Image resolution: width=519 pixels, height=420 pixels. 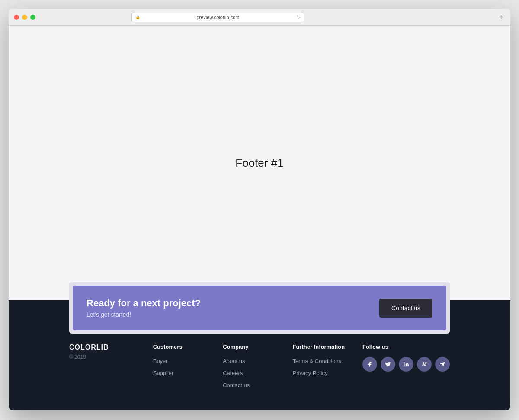 What do you see at coordinates (260, 308) in the screenshot?
I see `cta-banner-container: Ready for a next project? Let's get star…` at bounding box center [260, 308].